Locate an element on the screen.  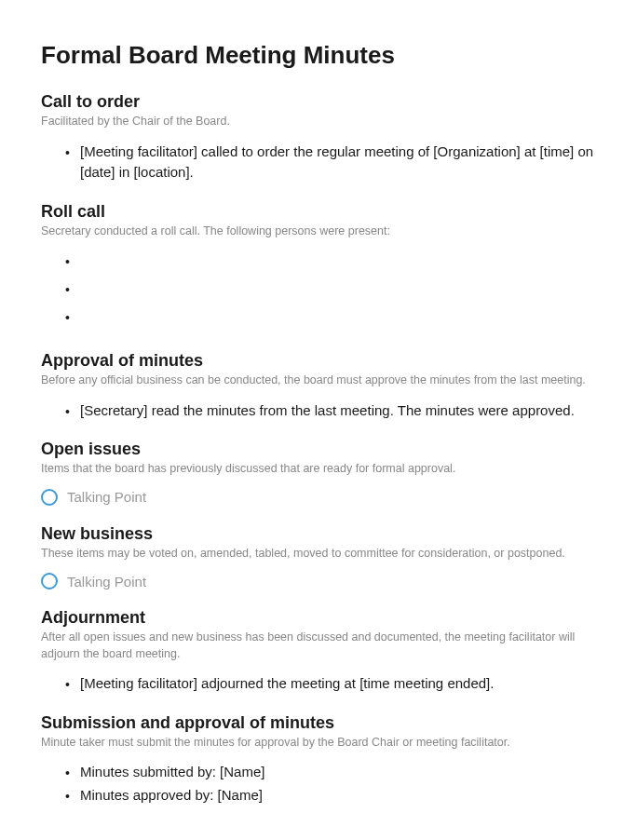
subtitle-roll-call: Secretary conducted a roll call. The fol… is located at coordinates (318, 232).